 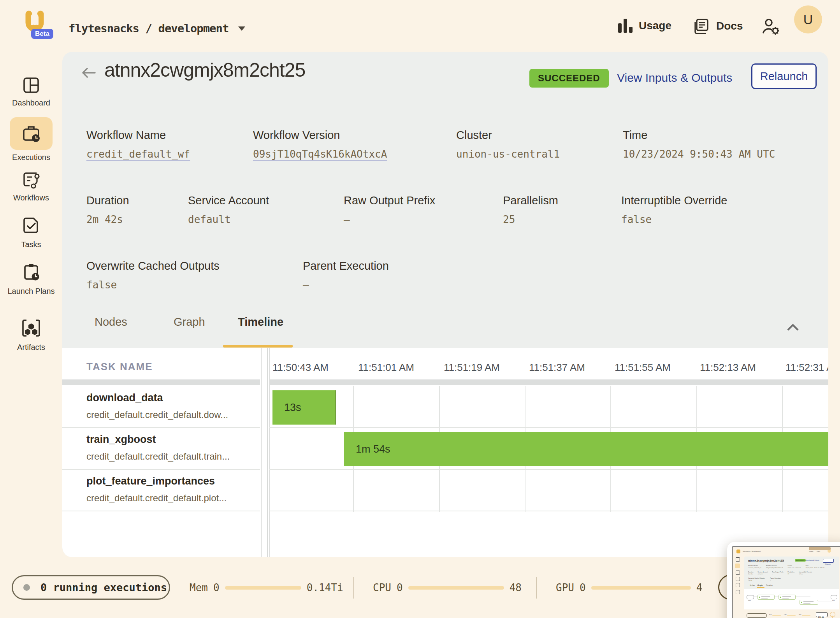 What do you see at coordinates (31, 133) in the screenshot?
I see `sidebar-item-executions-active` at bounding box center [31, 133].